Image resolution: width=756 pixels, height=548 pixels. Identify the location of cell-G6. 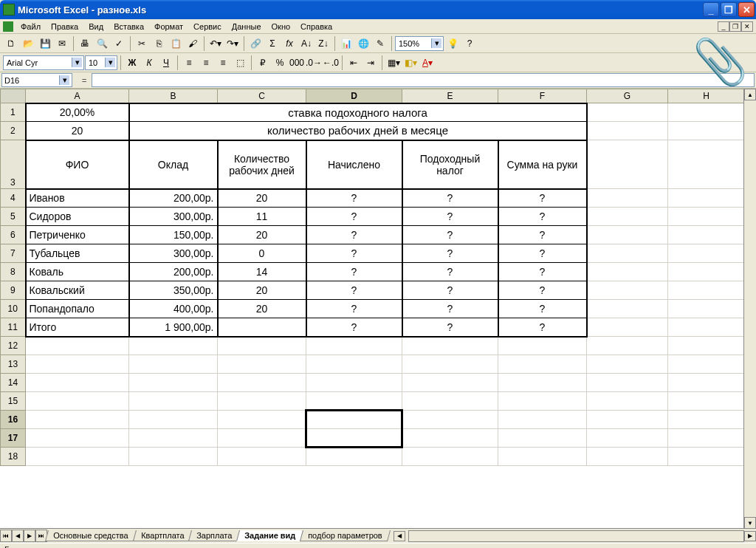
(628, 235).